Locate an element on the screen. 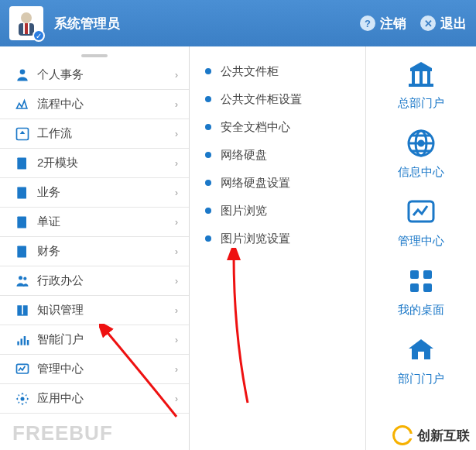 This screenshot has height=450, width=476. submenu-item-label: 图片浏览设置 is located at coordinates (255, 239).